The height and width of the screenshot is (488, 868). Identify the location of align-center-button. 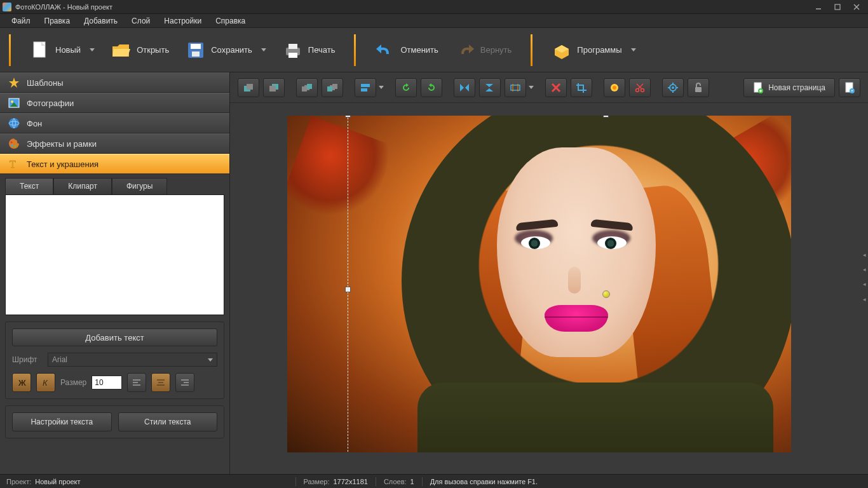
(161, 383).